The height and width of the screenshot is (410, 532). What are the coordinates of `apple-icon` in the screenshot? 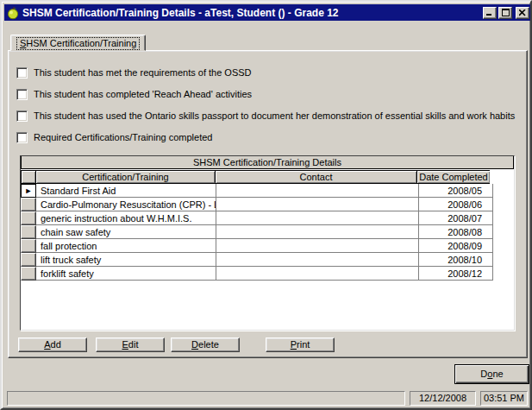 It's located at (13, 13).